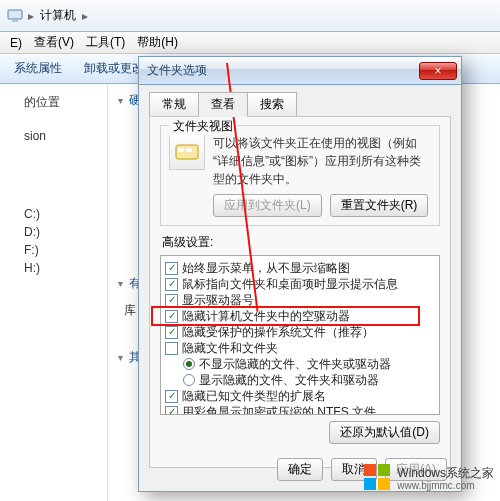 The image size is (500, 501). I want to click on setting-label: 鼠标指向文件夹和桌面项时显示提示信息, so click(290, 284).